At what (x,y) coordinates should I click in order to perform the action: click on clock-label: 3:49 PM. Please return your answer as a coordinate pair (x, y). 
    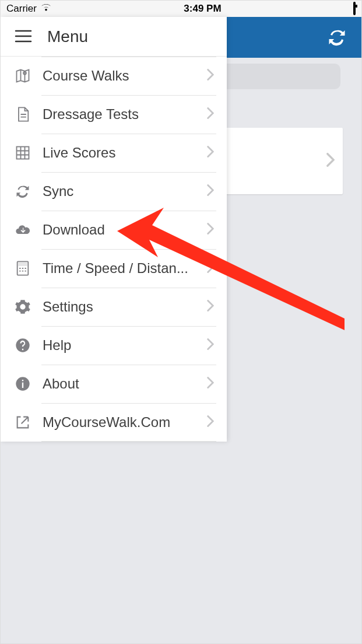
    Looking at the image, I should click on (202, 9).